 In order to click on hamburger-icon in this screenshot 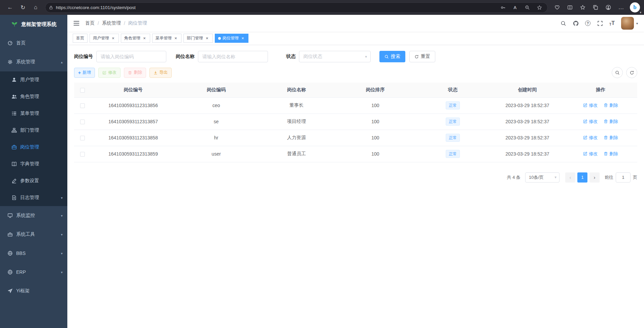, I will do `click(77, 23)`.